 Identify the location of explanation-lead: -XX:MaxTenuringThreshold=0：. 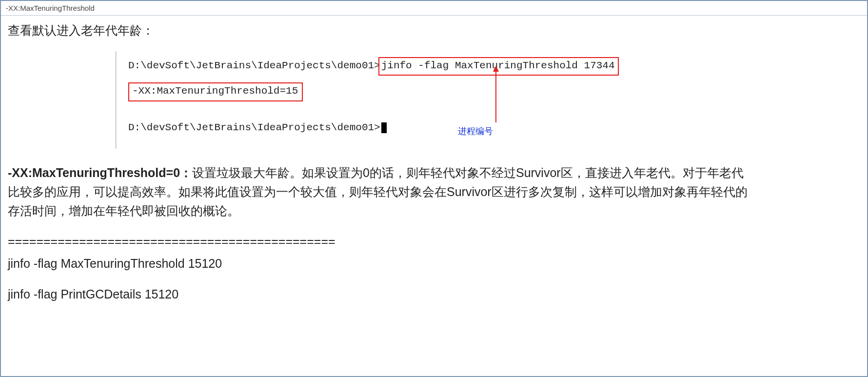
(100, 173).